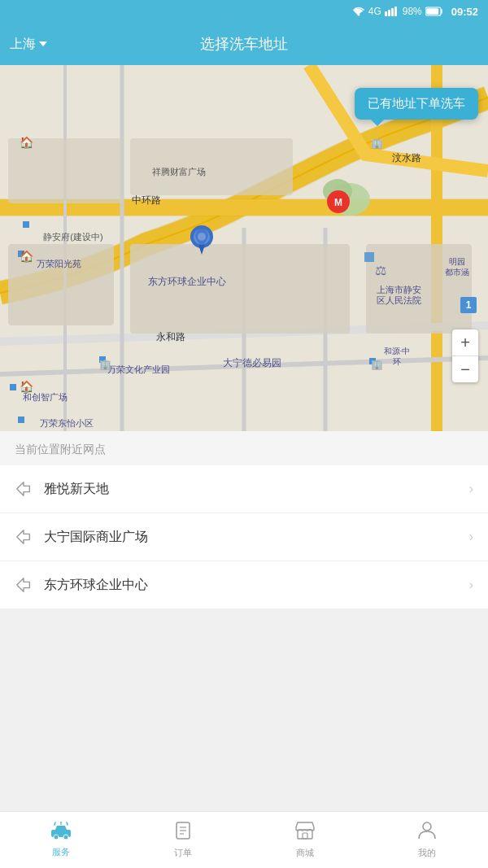 The height and width of the screenshot is (868, 488). I want to click on nav-title: 选择洗车地址, so click(244, 44).